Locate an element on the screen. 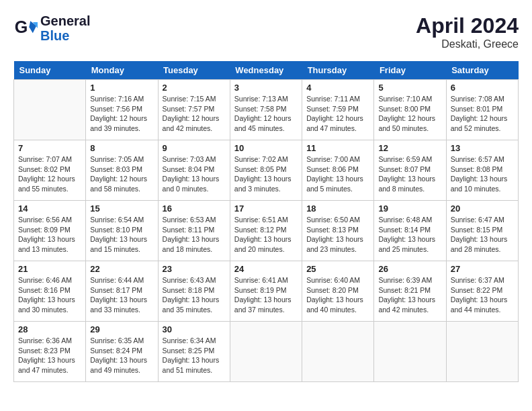  calendar-title: April 2024 is located at coordinates (468, 26).